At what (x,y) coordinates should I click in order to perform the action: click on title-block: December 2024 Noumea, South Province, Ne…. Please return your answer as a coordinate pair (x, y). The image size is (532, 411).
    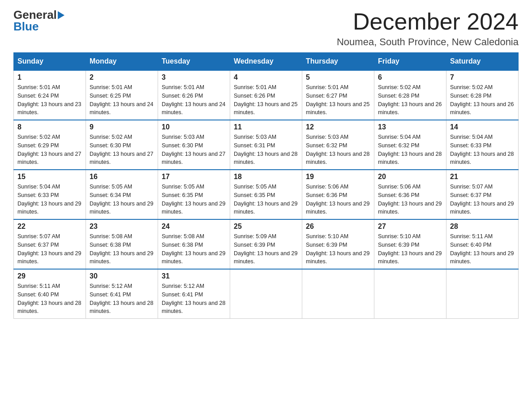
    Looking at the image, I should click on (428, 29).